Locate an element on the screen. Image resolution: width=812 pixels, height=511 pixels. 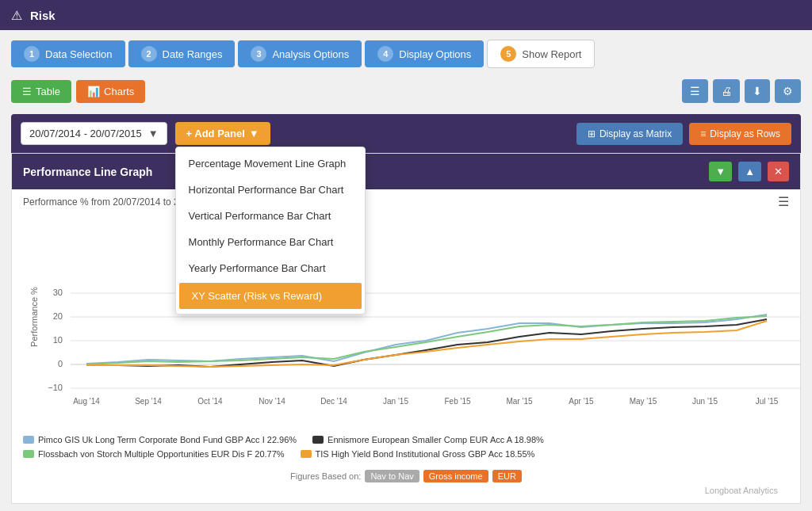
display-rows-label: Display as Rows is located at coordinates (745, 134).